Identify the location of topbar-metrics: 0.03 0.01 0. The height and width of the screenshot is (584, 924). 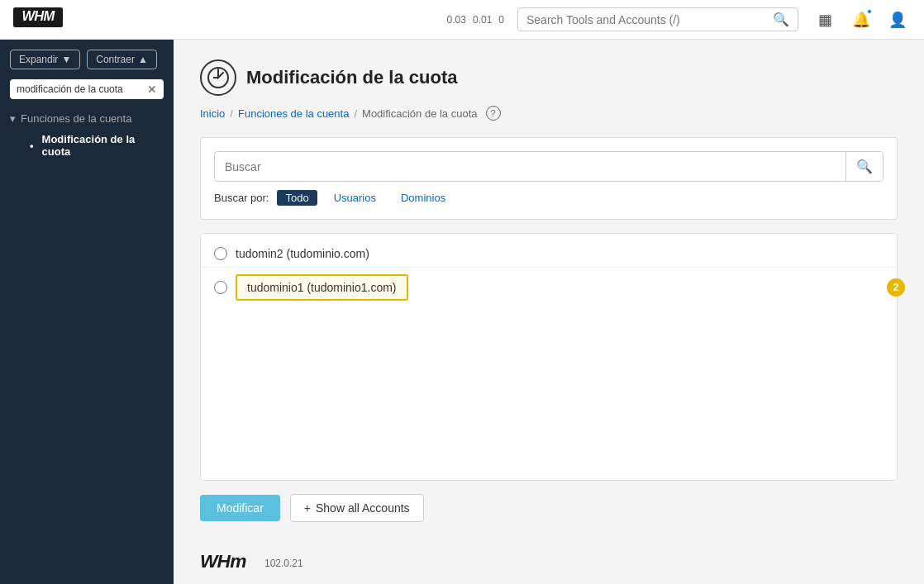
(476, 20).